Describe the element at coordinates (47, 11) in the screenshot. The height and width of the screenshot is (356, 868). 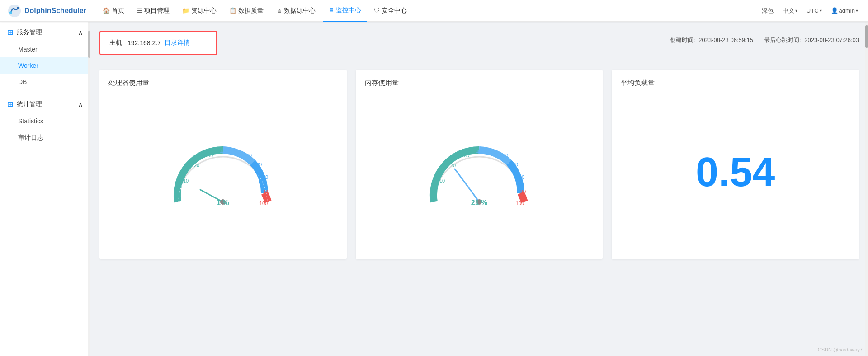
I see `logo: DolphinScheduler` at that location.